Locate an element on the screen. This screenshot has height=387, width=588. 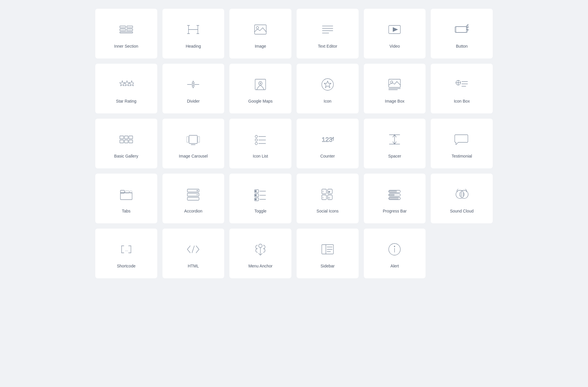
widget-card-basic-gallery: Basic Gallery is located at coordinates (126, 144).